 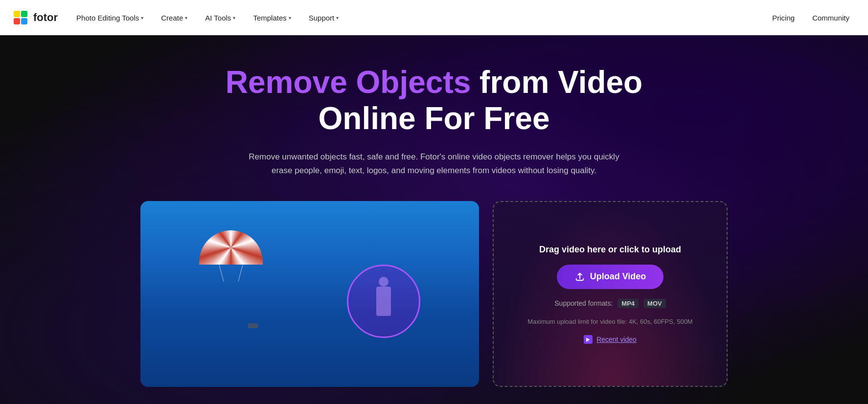 What do you see at coordinates (831, 18) in the screenshot?
I see `nav-item-community: Community` at bounding box center [831, 18].